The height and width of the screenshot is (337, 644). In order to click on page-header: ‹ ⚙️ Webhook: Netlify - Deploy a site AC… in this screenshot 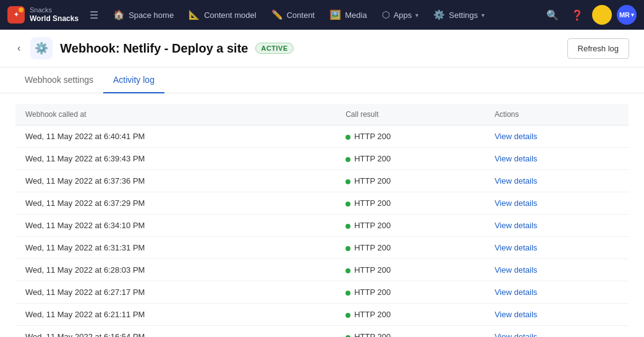, I will do `click(322, 48)`.